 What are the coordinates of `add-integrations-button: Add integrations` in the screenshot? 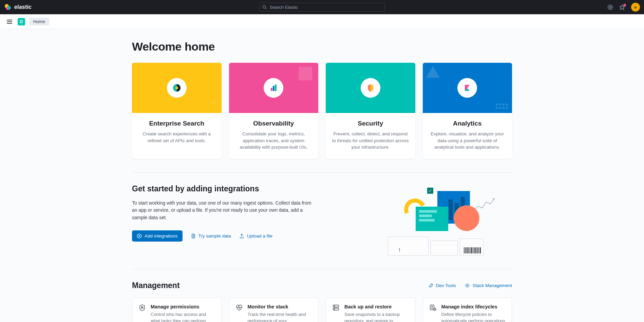 It's located at (157, 236).